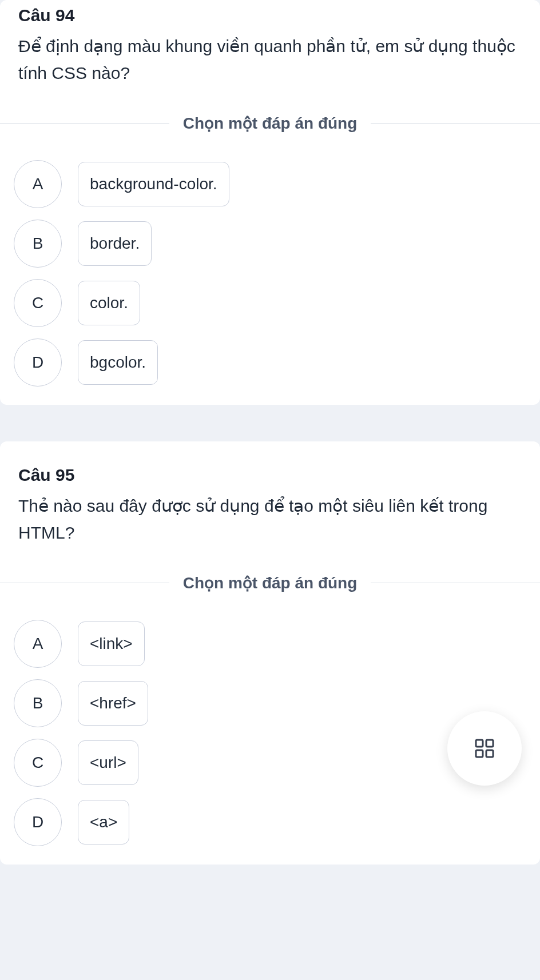  What do you see at coordinates (270, 15) in the screenshot?
I see `question-number: Câu 94` at bounding box center [270, 15].